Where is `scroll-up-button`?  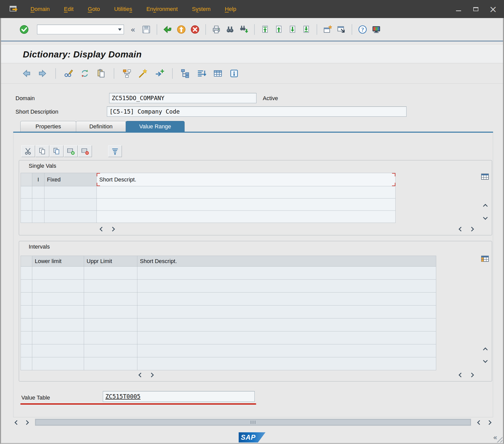 scroll-up-button is located at coordinates (485, 350).